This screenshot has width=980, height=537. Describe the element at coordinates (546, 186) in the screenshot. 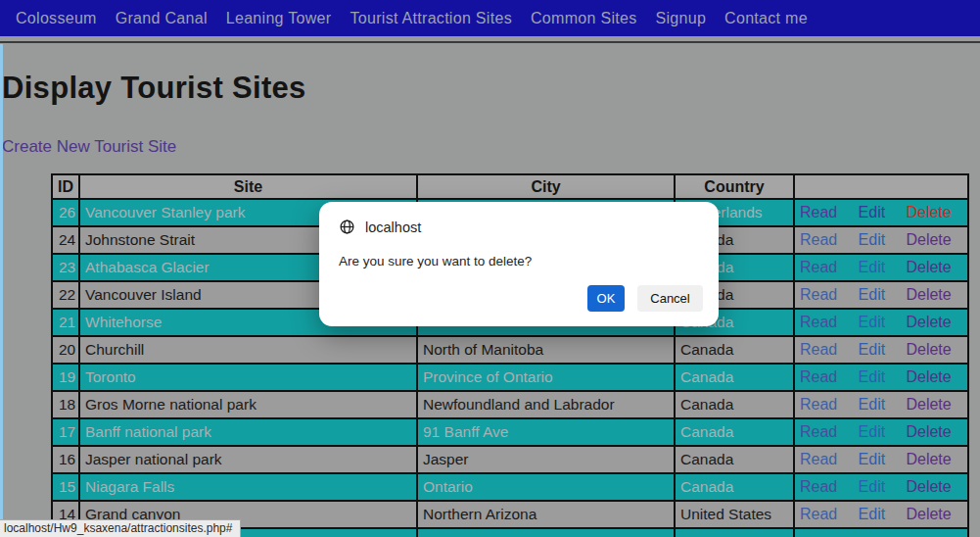

I see `header-city: City` at that location.